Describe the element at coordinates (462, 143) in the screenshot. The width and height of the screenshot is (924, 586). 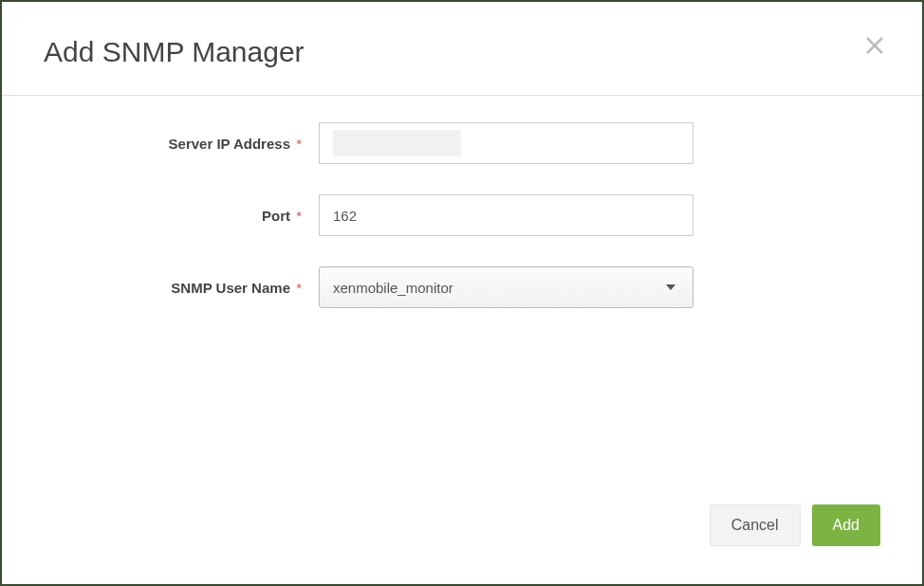
I see `server-ip-row: Server IP Address *` at that location.